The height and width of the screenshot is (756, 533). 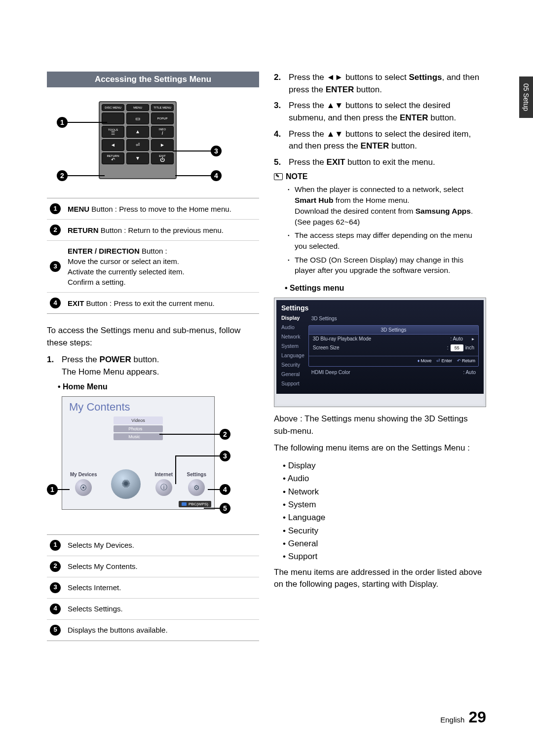 I want to click on osd-side-general: General, so click(x=293, y=374).